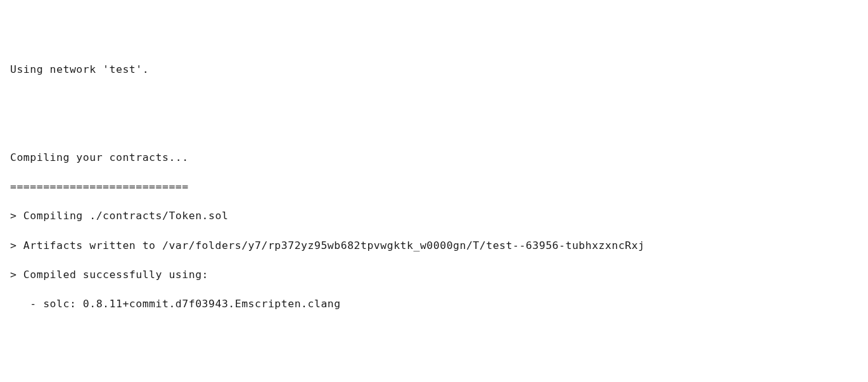 The height and width of the screenshot is (382, 868). What do you see at coordinates (434, 70) in the screenshot?
I see `network-line: Using network 'test'.` at bounding box center [434, 70].